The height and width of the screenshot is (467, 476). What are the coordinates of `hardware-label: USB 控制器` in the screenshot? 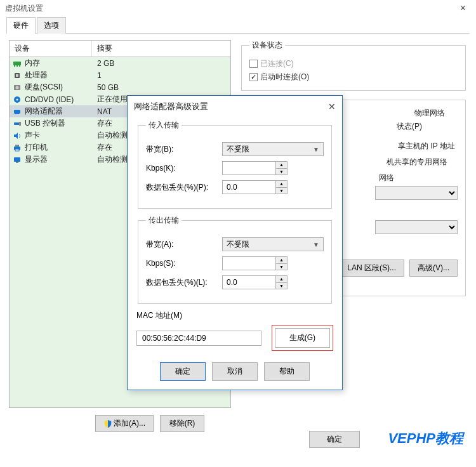 It's located at (60, 123).